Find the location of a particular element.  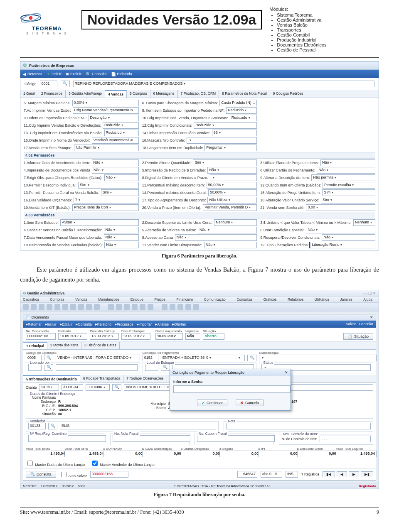

menu-consultas: Consultas is located at coordinates (244, 299).